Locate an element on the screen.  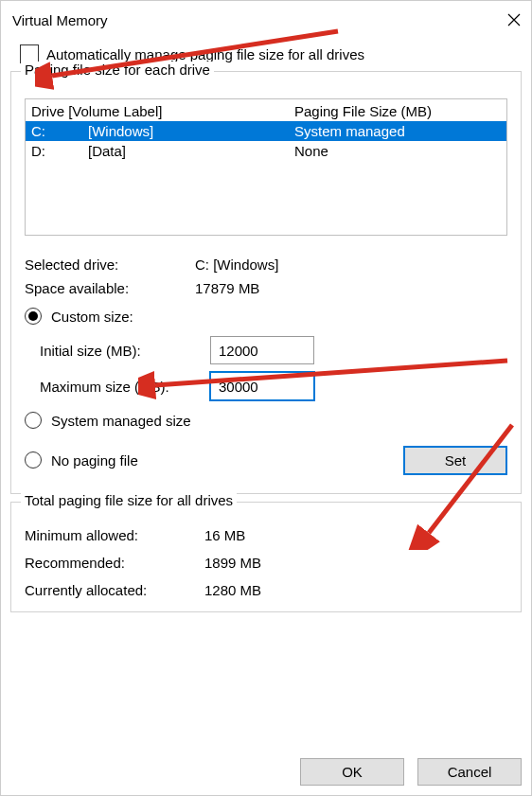
recommended-label: Recommended: is located at coordinates (115, 562).